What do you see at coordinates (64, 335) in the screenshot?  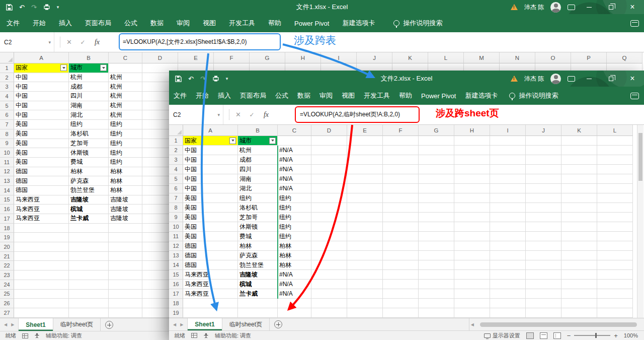 I see `accessibility-label: 辅助功能: 调查` at bounding box center [64, 335].